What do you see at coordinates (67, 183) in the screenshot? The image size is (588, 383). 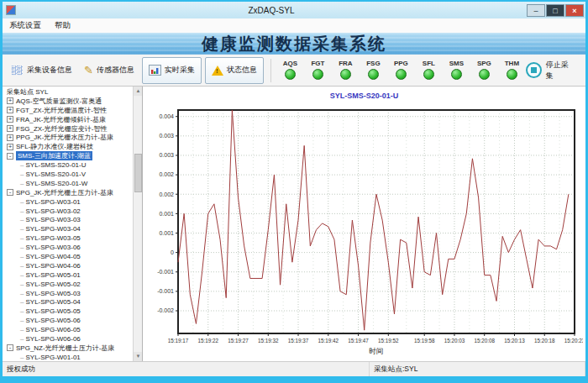 I see `tree-item: –SYL-SMS-S20-01-W` at bounding box center [67, 183].